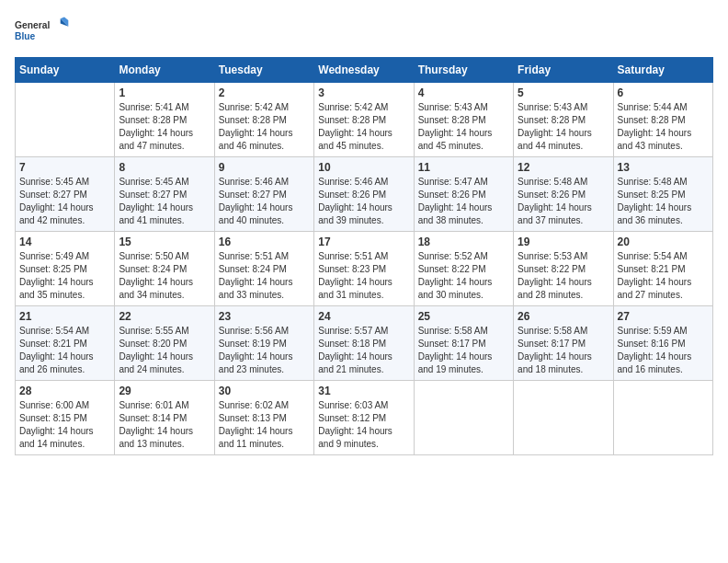  Describe the element at coordinates (264, 344) in the screenshot. I see `calendar-cell: 23Sunrise: 5:56 AMSunset: 8:19 PMDayligh…` at that location.